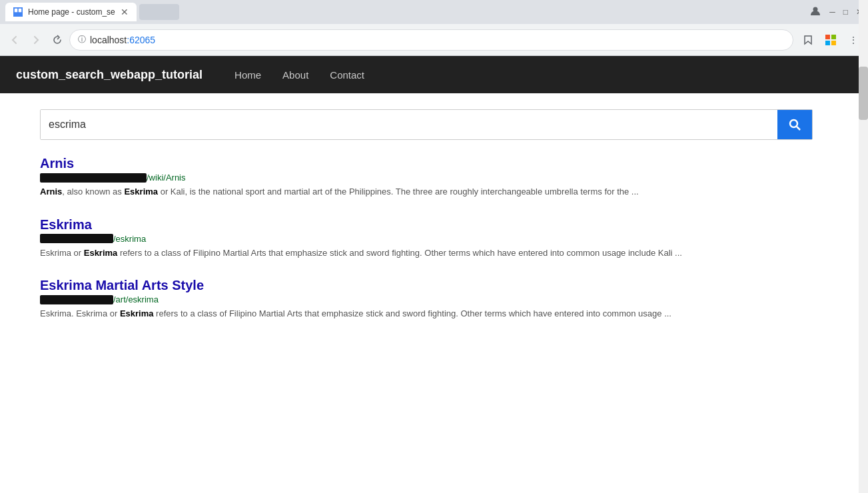  What do you see at coordinates (426, 125) in the screenshot?
I see `search-box` at bounding box center [426, 125].